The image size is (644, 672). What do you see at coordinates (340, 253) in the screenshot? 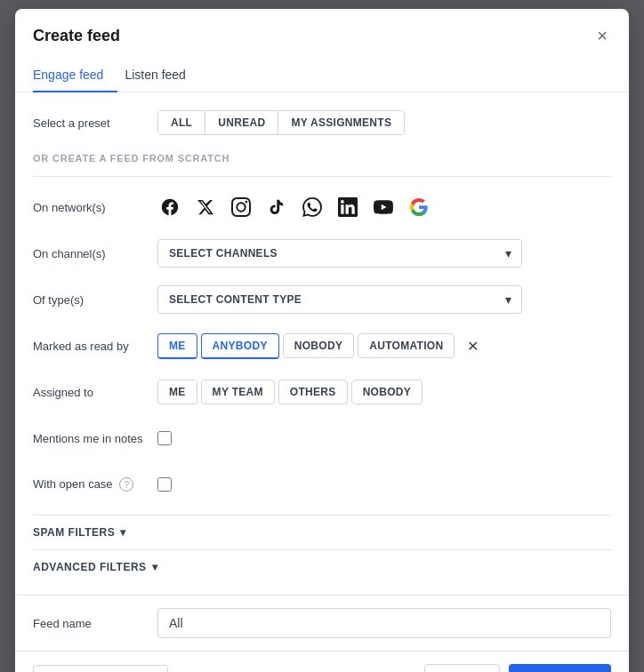
I see `channels-select: SELECT CHANNELS` at bounding box center [340, 253].